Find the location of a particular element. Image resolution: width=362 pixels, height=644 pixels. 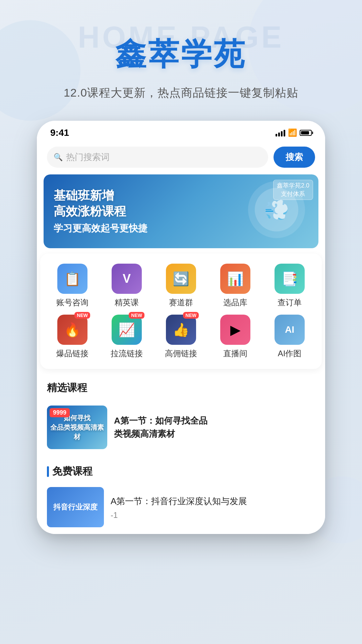

search-button: 搜索 is located at coordinates (294, 157).